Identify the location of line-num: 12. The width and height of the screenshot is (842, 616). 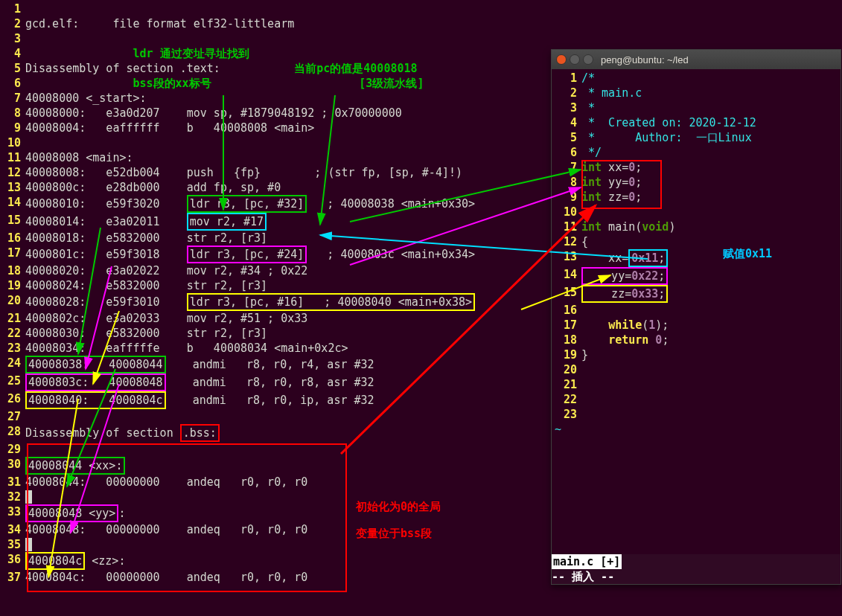
(10, 173).